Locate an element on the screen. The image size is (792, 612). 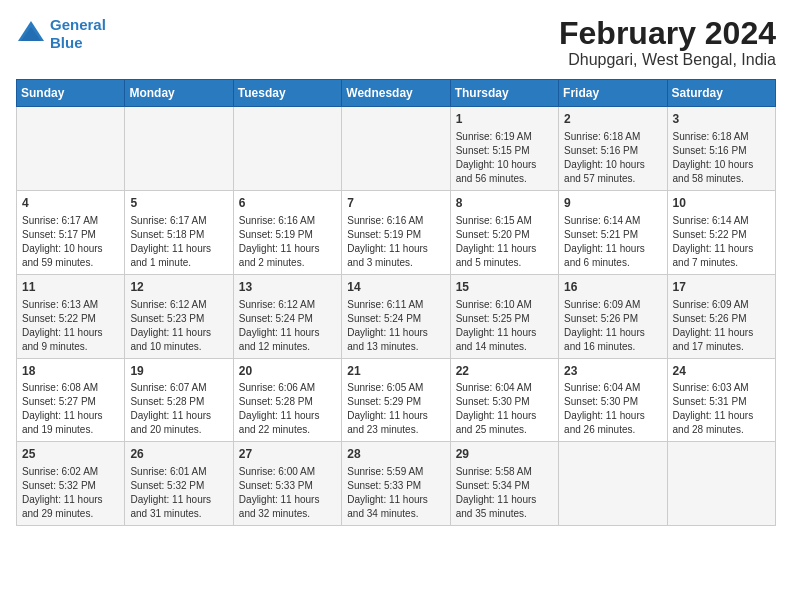
day-info: Sunrise: 6:11 AM Sunset: 5:24 PM Dayligh… is located at coordinates (396, 326).